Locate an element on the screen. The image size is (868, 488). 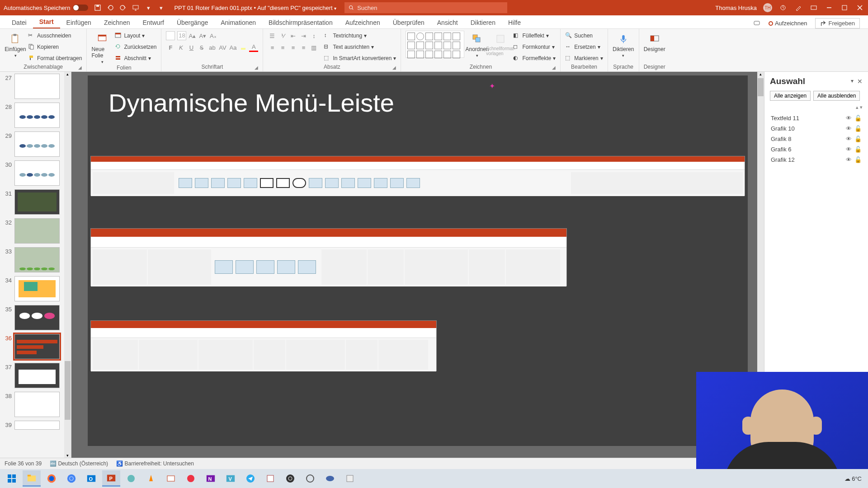
tab-ueberpruefen: Überprüfen is located at coordinates (409, 23).